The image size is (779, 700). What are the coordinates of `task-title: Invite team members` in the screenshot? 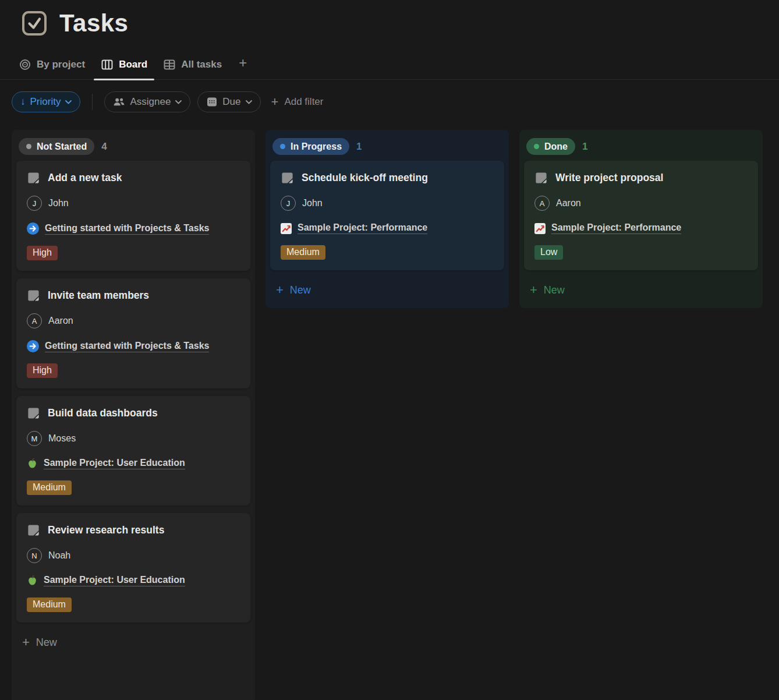 It's located at (98, 296).